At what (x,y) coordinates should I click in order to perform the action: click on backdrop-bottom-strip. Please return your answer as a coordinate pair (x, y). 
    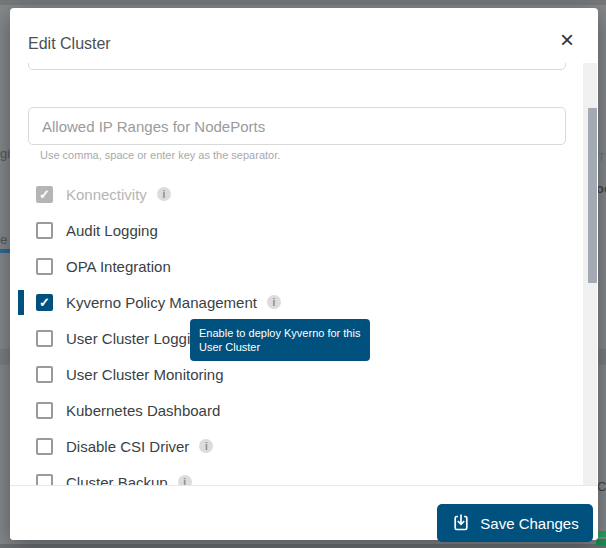
    Looking at the image, I should click on (303, 546).